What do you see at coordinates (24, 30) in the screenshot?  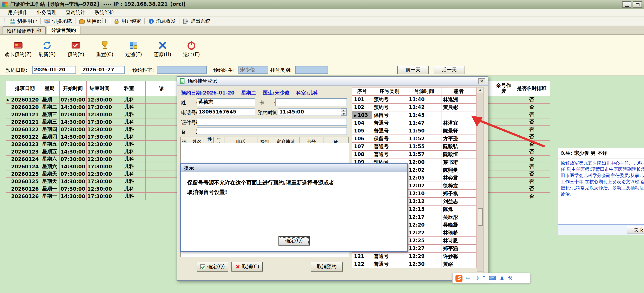 I see `tab-appointment-print: 预约候诊单打印` at bounding box center [24, 30].